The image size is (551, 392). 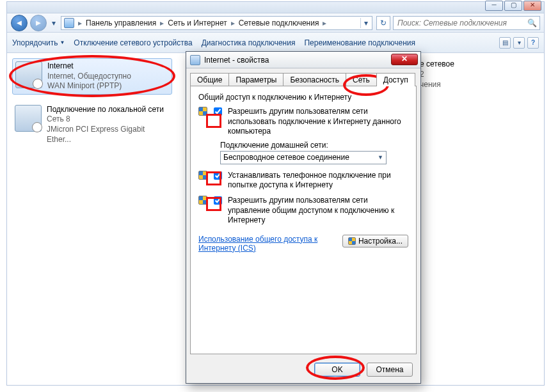 What do you see at coordinates (90, 86) in the screenshot?
I see `connection-device: WAN Miniport (PPTP)` at bounding box center [90, 86].